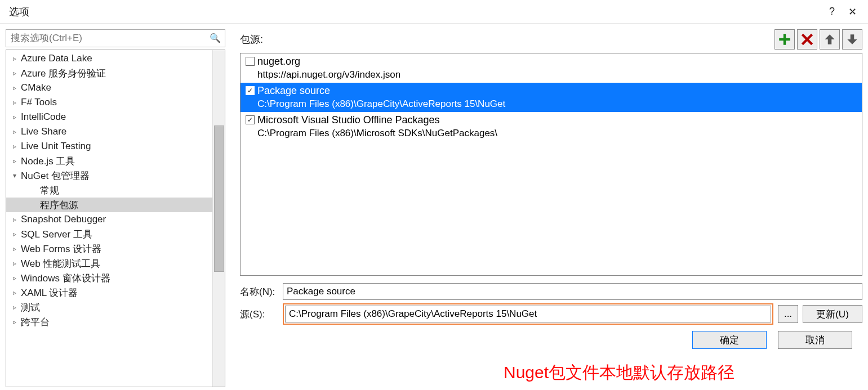  I want to click on tree-item-label: Web Forms 设计器, so click(61, 249).